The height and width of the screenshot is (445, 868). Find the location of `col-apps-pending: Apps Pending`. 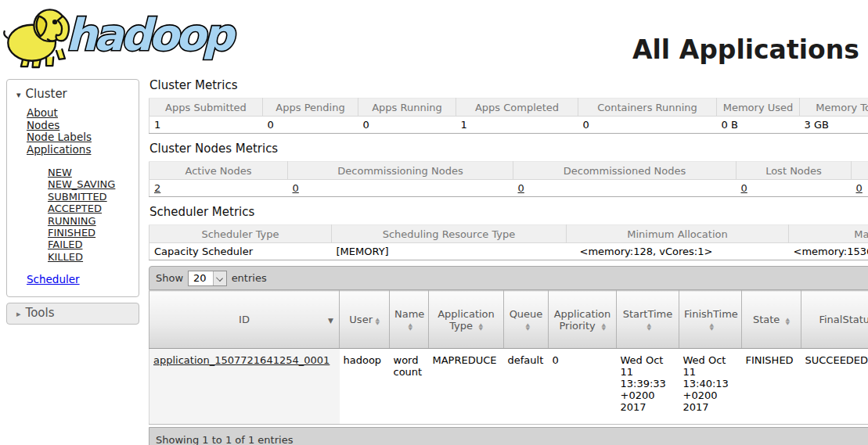

col-apps-pending: Apps Pending is located at coordinates (311, 108).